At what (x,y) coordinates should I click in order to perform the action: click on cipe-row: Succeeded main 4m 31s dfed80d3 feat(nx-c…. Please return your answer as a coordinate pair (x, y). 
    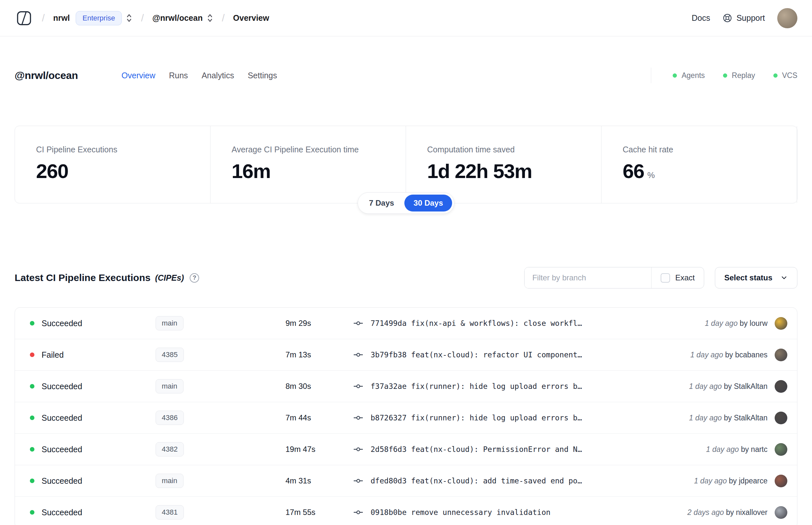
    Looking at the image, I should click on (406, 481).